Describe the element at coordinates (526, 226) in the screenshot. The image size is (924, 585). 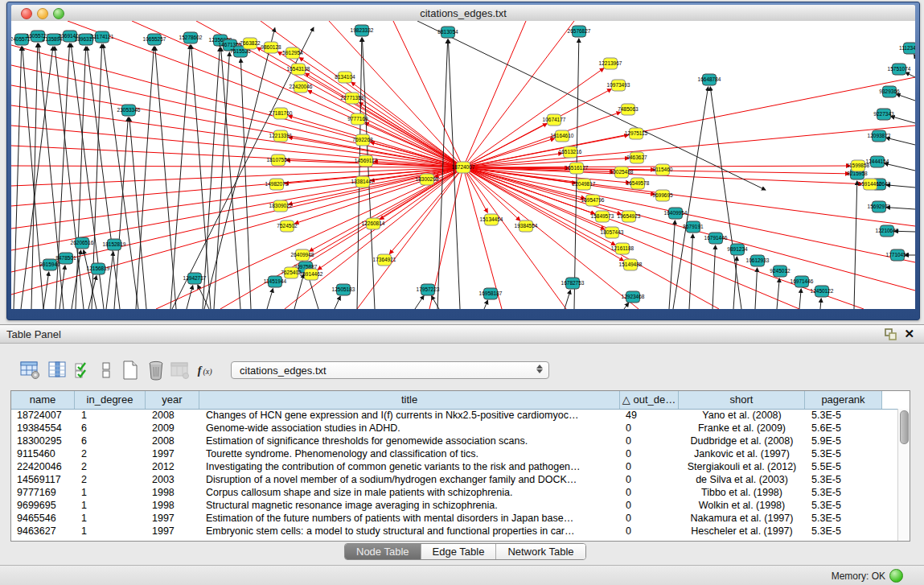
I see `network-node: 19384554` at that location.